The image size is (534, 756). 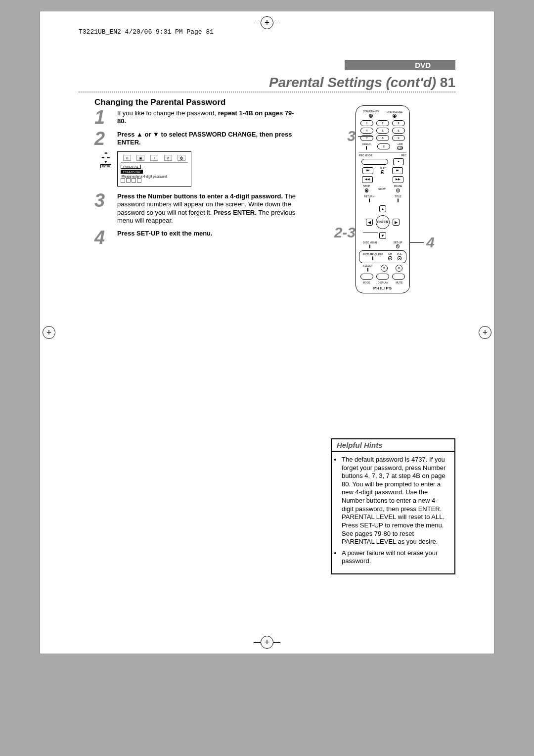 What do you see at coordinates (154, 159) in the screenshot?
I see `osd-tabs: ⎚▣♪⊘⏻` at bounding box center [154, 159].